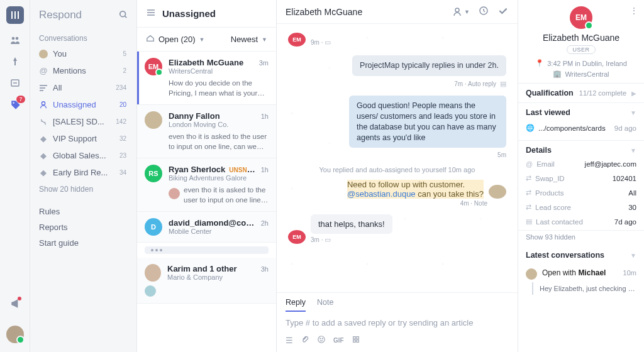 The image size is (644, 352). I want to click on gif-icon: GIF, so click(338, 341).